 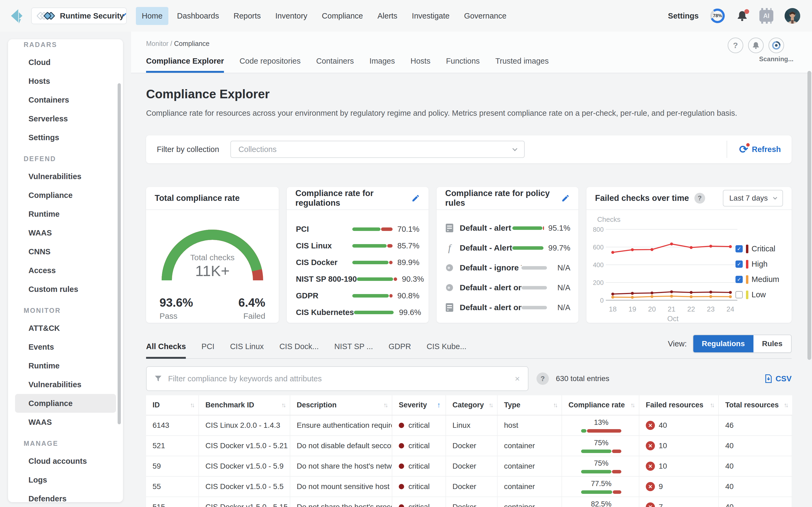 I want to click on topnav-inventory: Inventory, so click(x=291, y=16).